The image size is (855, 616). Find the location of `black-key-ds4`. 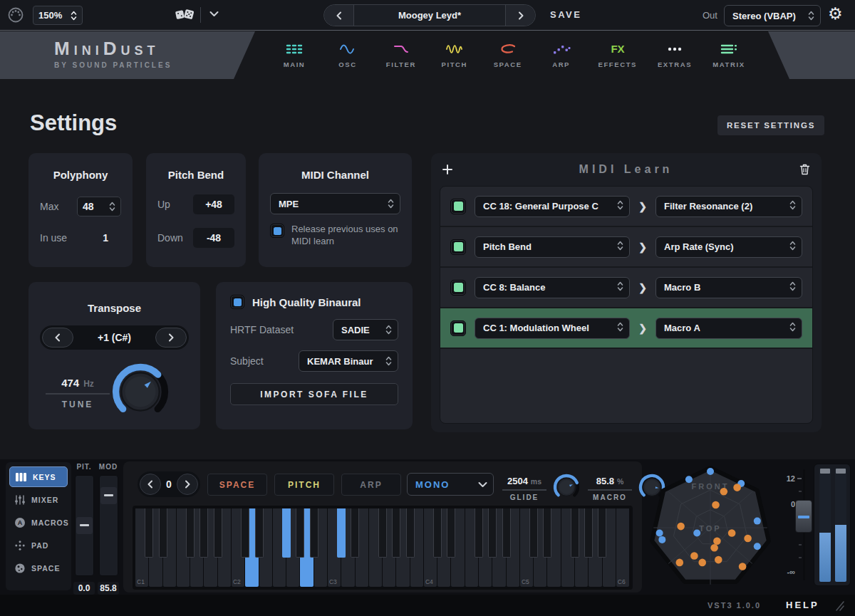

black-key-ds4 is located at coordinates (451, 533).